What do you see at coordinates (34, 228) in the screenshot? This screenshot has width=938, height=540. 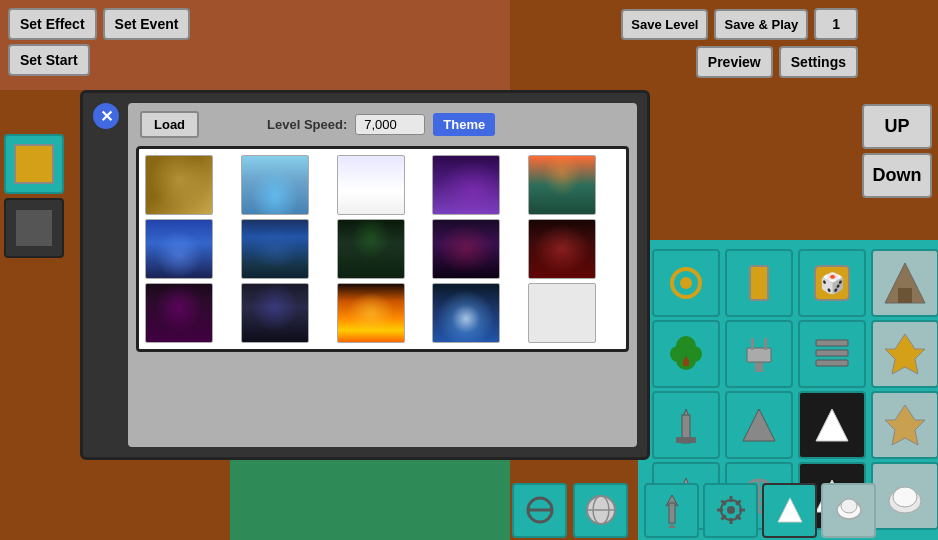 I see `panel-item-2-inner` at bounding box center [34, 228].